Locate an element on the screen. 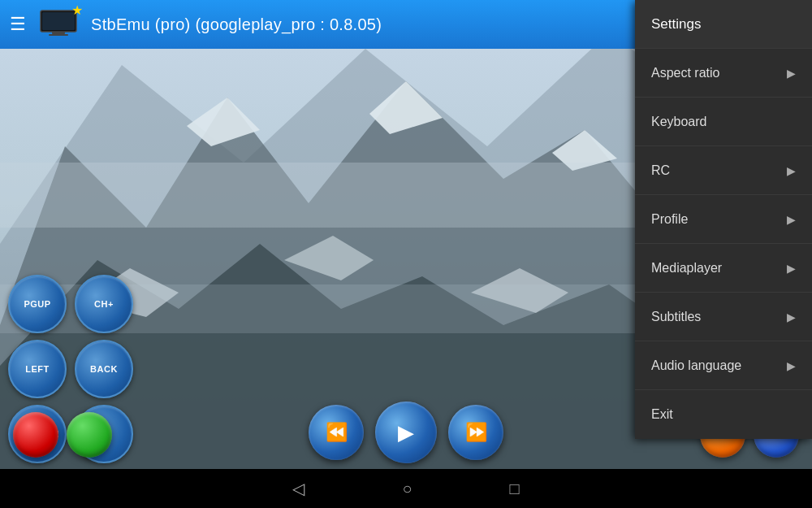 Image resolution: width=812 pixels, height=508 pixels. chplus-button: CH+ is located at coordinates (104, 304).